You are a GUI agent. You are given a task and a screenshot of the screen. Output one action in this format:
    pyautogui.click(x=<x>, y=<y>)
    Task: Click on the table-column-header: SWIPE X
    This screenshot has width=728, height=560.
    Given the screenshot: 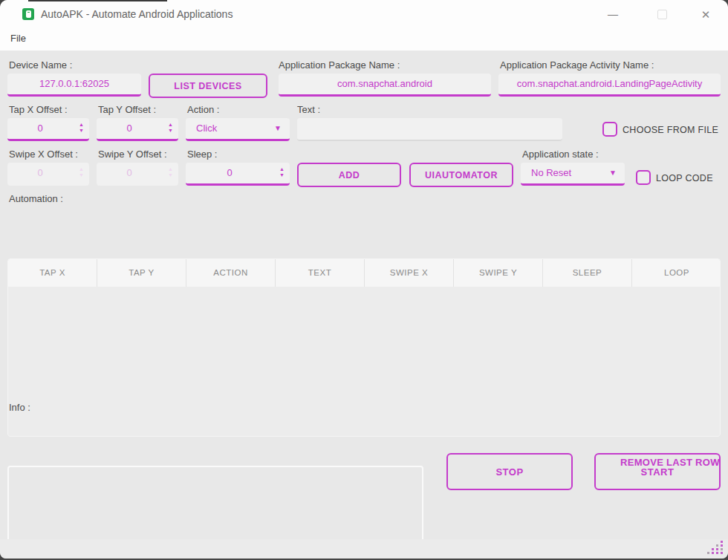 What is the action you would take?
    pyautogui.click(x=409, y=273)
    